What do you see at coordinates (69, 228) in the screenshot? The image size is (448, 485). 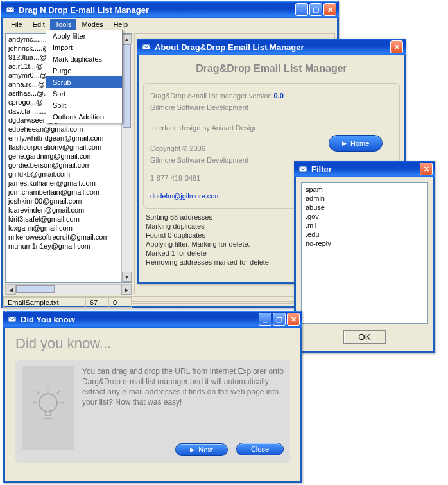 I see `list-item: loxgann@gmail.com` at bounding box center [69, 228].